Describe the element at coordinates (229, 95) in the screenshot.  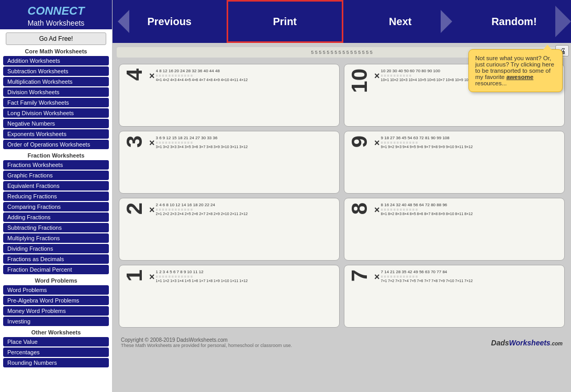
I see `times-table-4: 4 × 4 8 12 16 20 24 28 32 36 40 44 48 = …` at that location.